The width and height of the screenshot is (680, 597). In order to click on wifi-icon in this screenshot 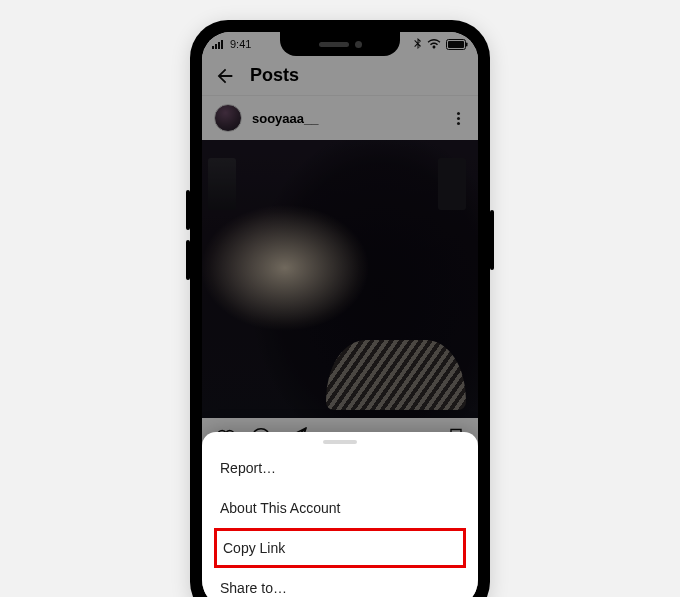, I will do `click(434, 44)`.